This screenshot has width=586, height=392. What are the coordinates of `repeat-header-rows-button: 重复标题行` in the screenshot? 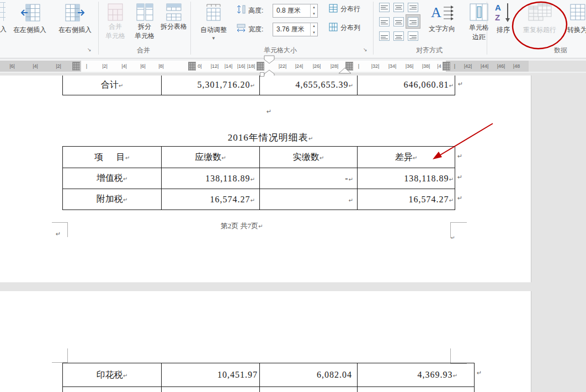 It's located at (540, 22).